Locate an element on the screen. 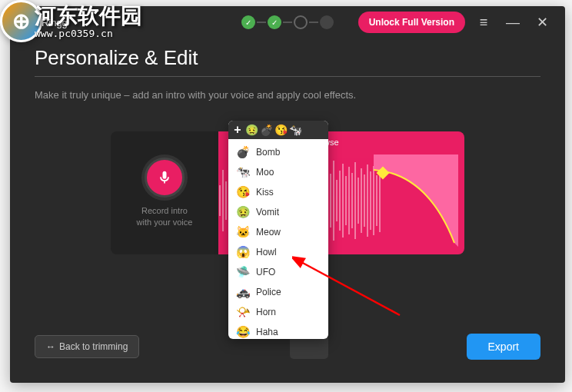 Image resolution: width=572 pixels, height=392 pixels. back-icon: ↔ is located at coordinates (51, 347).